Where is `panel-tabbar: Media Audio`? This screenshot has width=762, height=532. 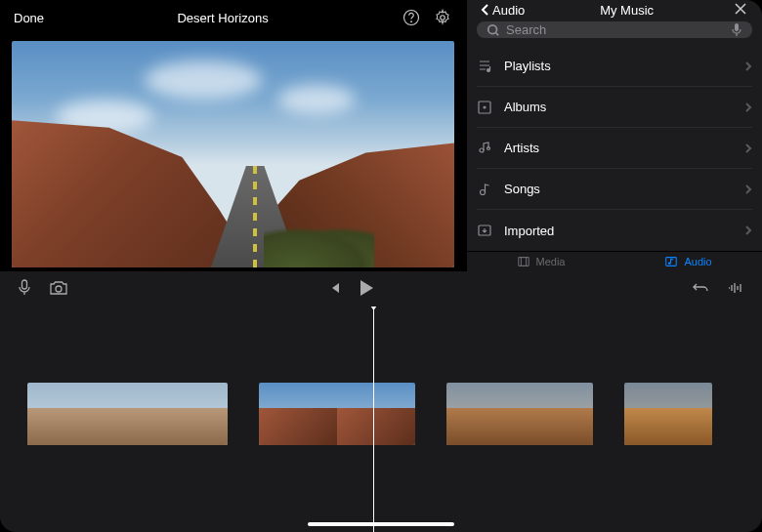
panel-tabbar: Media Audio is located at coordinates (614, 262).